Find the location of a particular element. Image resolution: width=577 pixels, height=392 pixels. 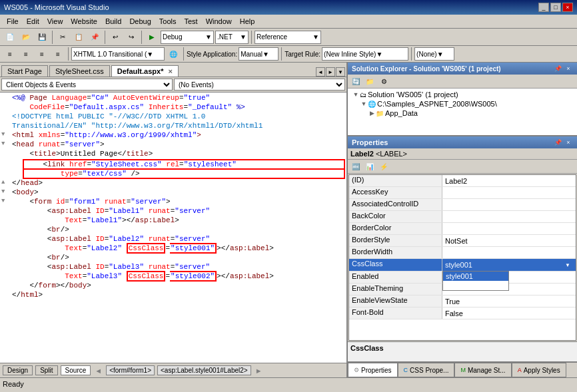

cssclass-dropdown-button: ▼ is located at coordinates (568, 265).